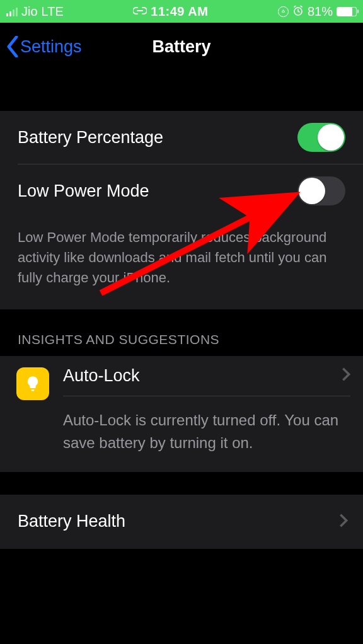 The image size is (363, 644). I want to click on network-label: LTE, so click(53, 11).